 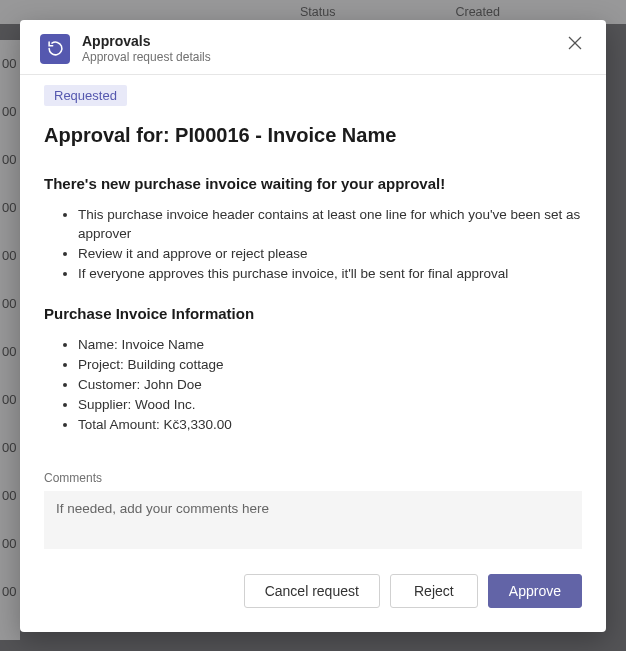 What do you see at coordinates (55, 49) in the screenshot?
I see `approvals-app-icon` at bounding box center [55, 49].